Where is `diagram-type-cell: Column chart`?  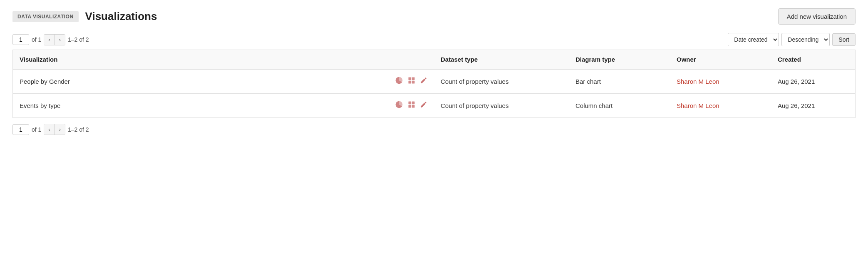
diagram-type-cell: Column chart is located at coordinates (619, 106).